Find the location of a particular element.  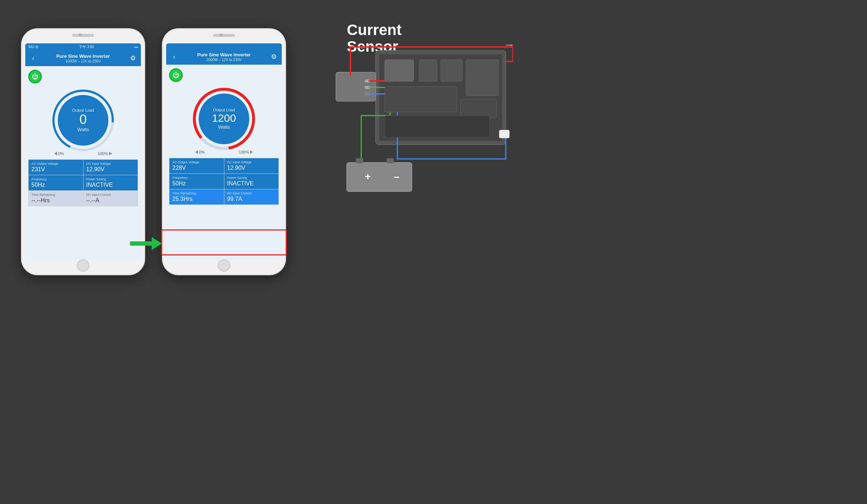

phone-1: SIU 令 下午 3:02 ▪▪▪ ‹ Pure Sine Wave Inver… is located at coordinates (83, 152).